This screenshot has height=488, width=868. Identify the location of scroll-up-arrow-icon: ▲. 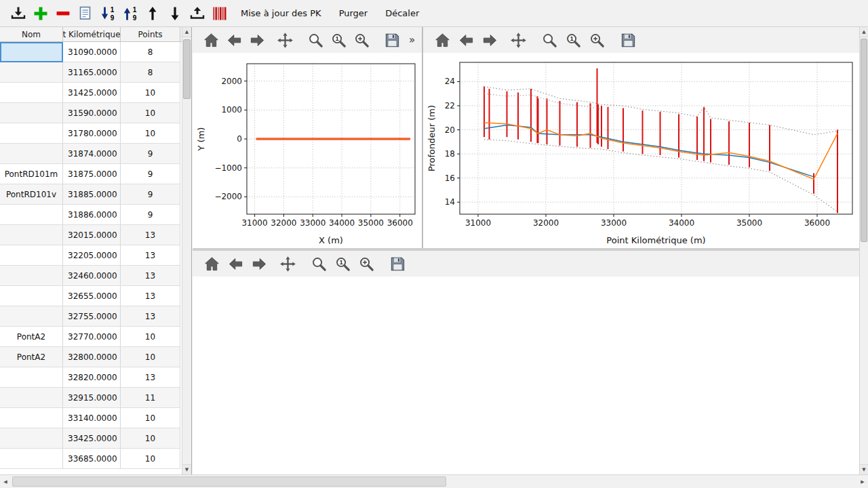
(187, 33).